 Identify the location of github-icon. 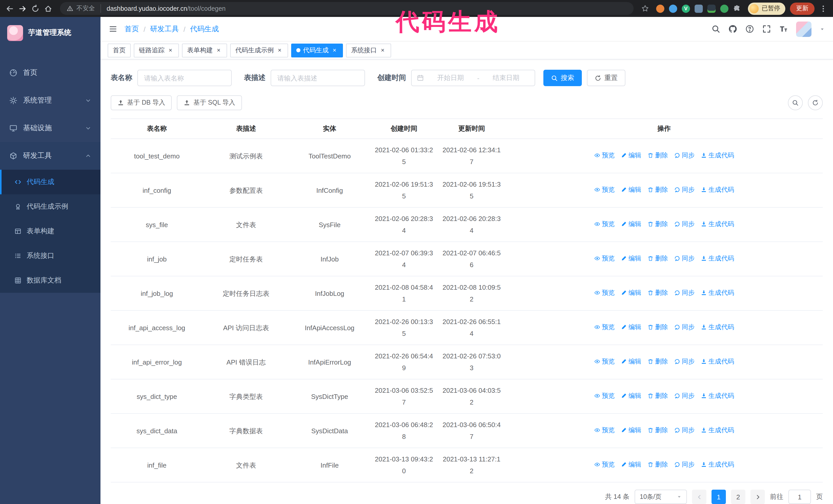
(733, 29).